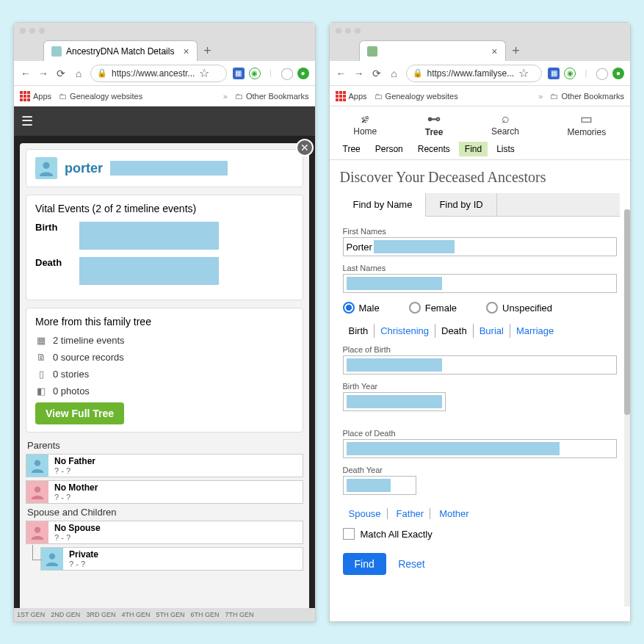  Describe the element at coordinates (480, 308) in the screenshot. I see `sex-radio-group: Male Female Unspecified` at that location.